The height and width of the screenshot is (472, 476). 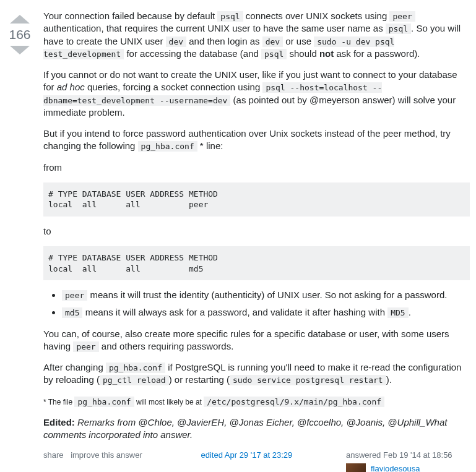 I want to click on code-inline: sudo service postgresql restart, so click(x=308, y=380).